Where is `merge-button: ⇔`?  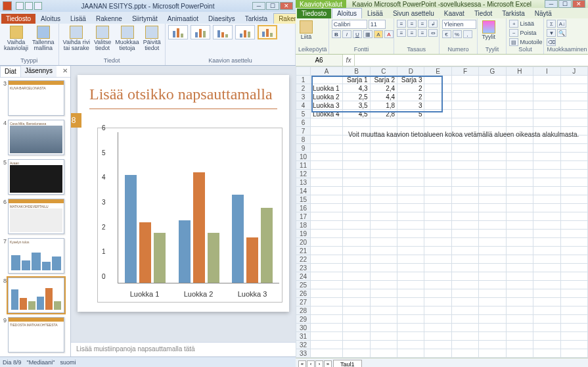
merge-button: ⇔ is located at coordinates (433, 33).